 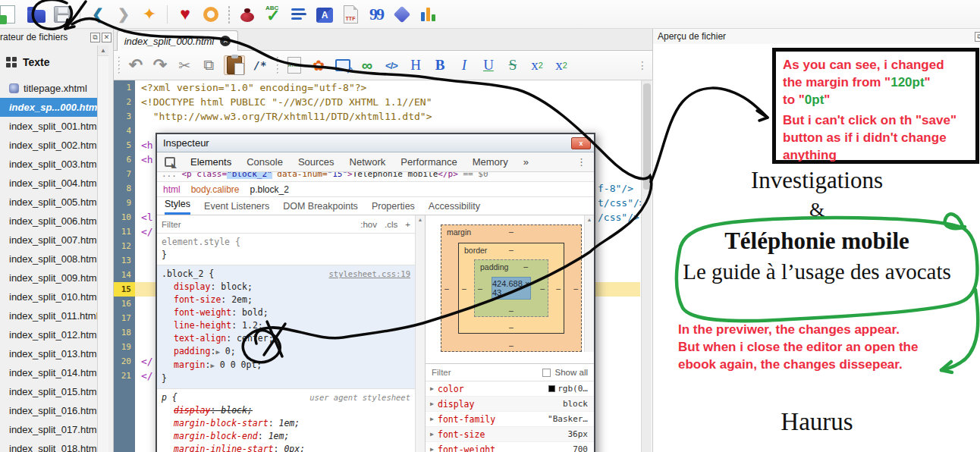 I want to click on spell-check-icon, so click(x=273, y=14).